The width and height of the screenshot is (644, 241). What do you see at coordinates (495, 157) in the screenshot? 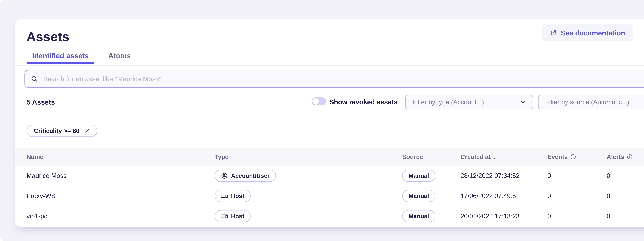
I see `sort-desc-icon: ↓` at bounding box center [495, 157].